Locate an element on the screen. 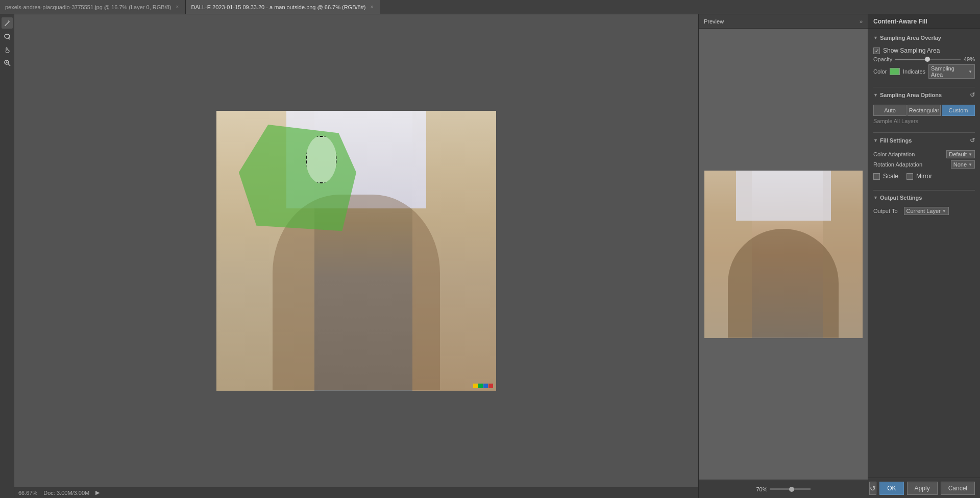 The height and width of the screenshot is (498, 980). rotation-adaptation-select: None ▼ is located at coordinates (963, 164).